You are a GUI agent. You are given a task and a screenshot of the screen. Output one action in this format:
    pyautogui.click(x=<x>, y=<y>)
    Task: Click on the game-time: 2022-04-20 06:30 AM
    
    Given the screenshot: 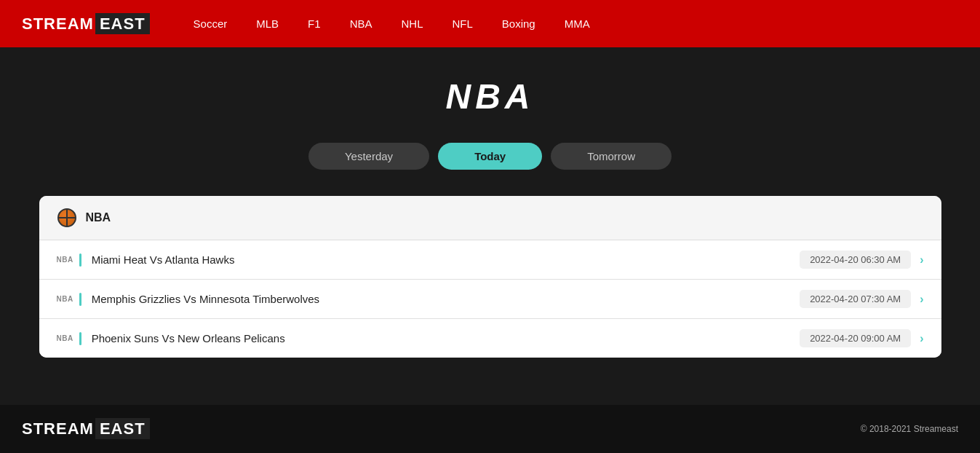 What is the action you would take?
    pyautogui.click(x=856, y=259)
    